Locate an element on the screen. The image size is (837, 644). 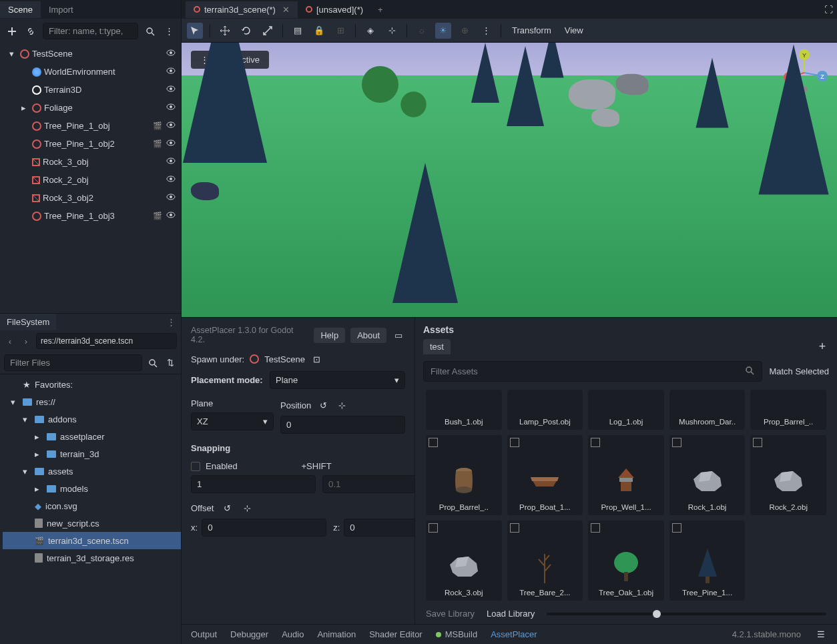
asset-item: Rock_2.obj is located at coordinates (788, 475).